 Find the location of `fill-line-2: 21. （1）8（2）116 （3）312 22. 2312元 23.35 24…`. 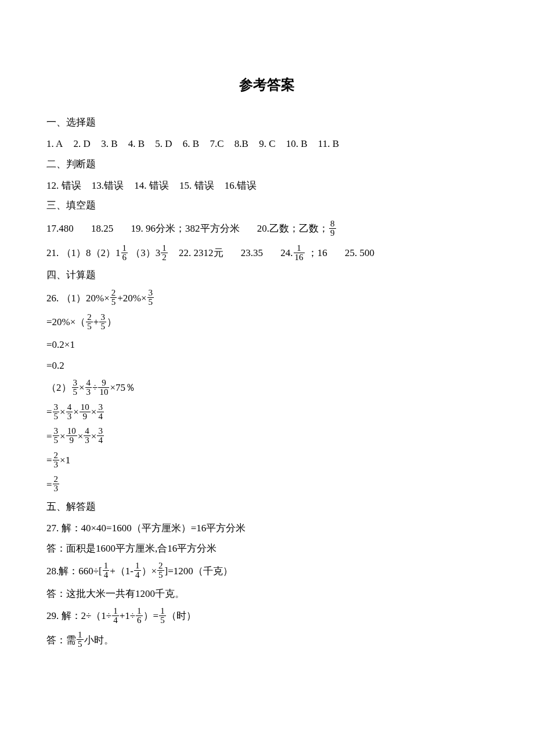

fill-line-2: 21. （1）8（2）116 （3）312 22. 2312元 23.35 24… is located at coordinates (267, 253).